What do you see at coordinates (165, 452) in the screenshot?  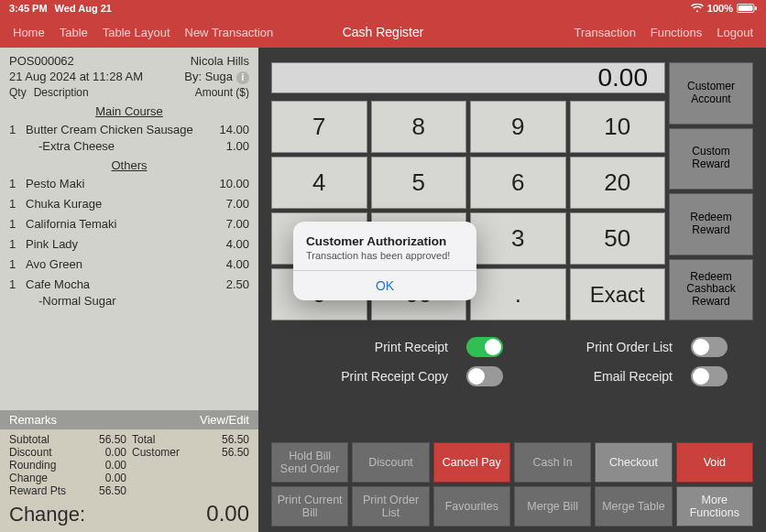 I see `total-label: Customer` at bounding box center [165, 452].